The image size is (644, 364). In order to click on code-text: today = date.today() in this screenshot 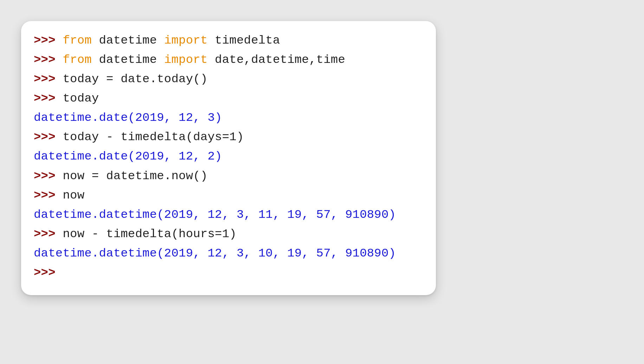, I will do `click(135, 79)`.